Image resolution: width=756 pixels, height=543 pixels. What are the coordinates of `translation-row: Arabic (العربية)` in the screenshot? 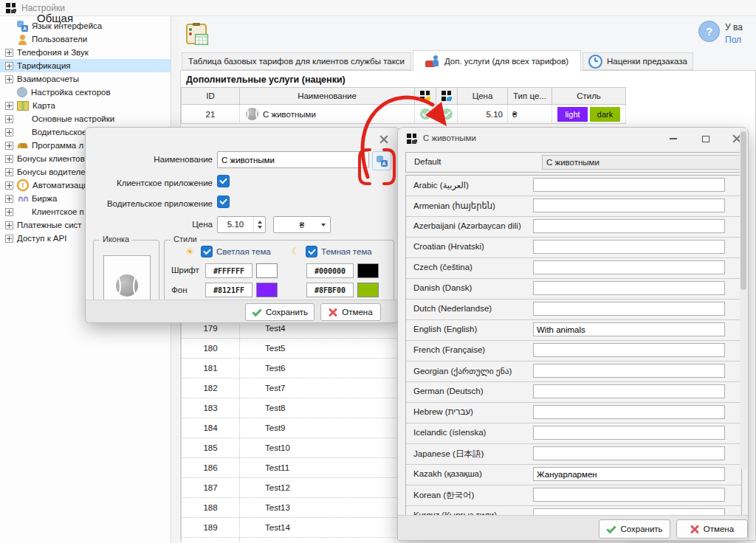 It's located at (574, 186).